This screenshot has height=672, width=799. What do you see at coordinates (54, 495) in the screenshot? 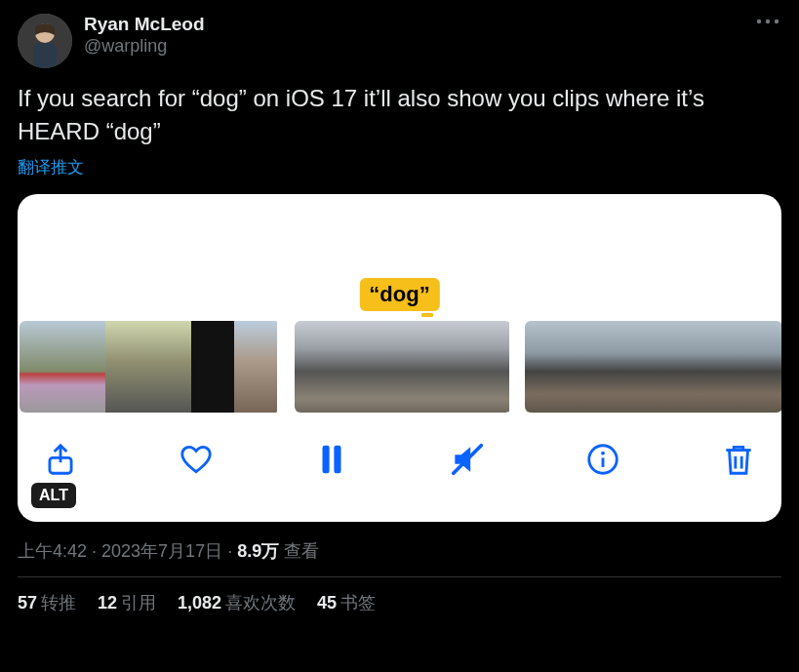
I see `alt-badge: ALT` at bounding box center [54, 495].